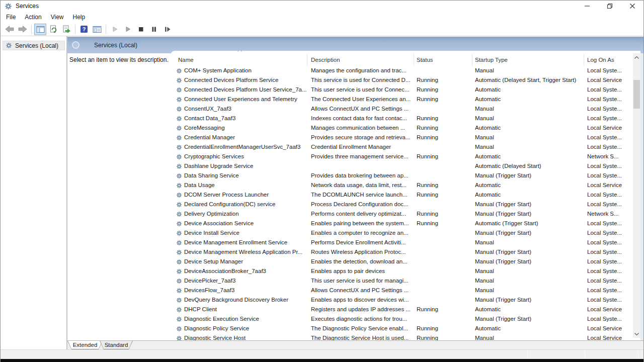 This screenshot has width=644, height=362. What do you see at coordinates (401, 138) in the screenshot?
I see `service-row: Credential Manager Provides secure stora…` at bounding box center [401, 138].